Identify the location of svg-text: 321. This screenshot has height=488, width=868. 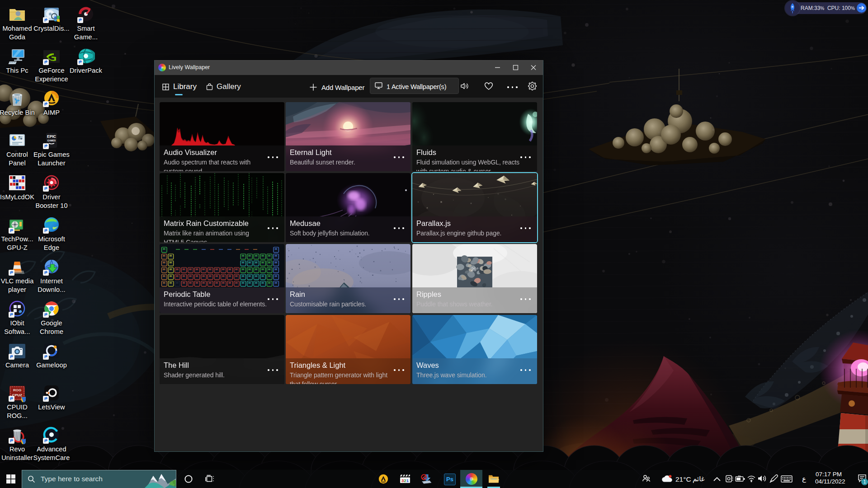
(405, 481).